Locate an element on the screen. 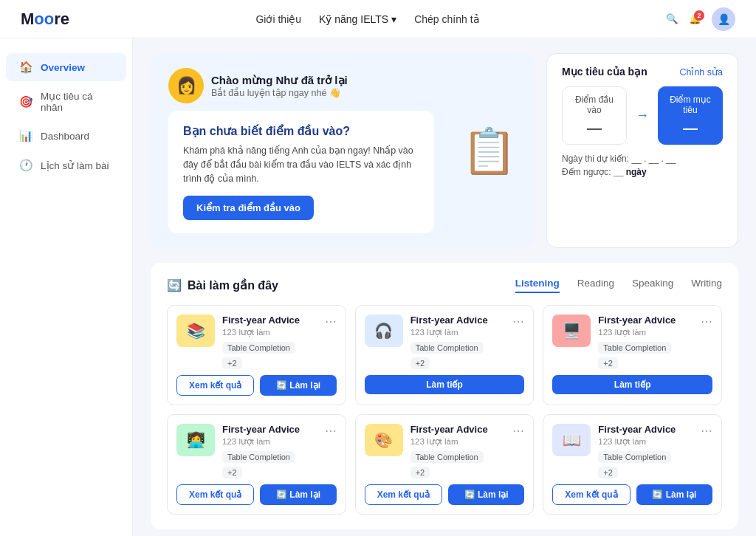 The height and width of the screenshot is (536, 756). nav-intro: Giới thiệu is located at coordinates (278, 19).